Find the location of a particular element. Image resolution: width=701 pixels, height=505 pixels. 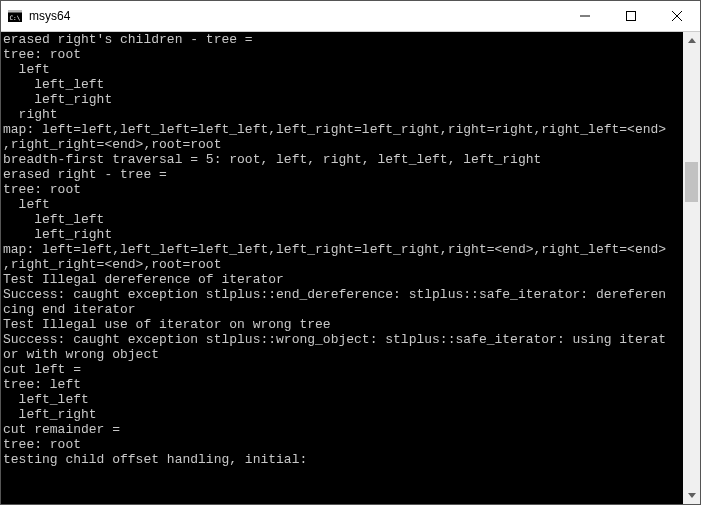

scroll-up-arrow-icon is located at coordinates (692, 40).